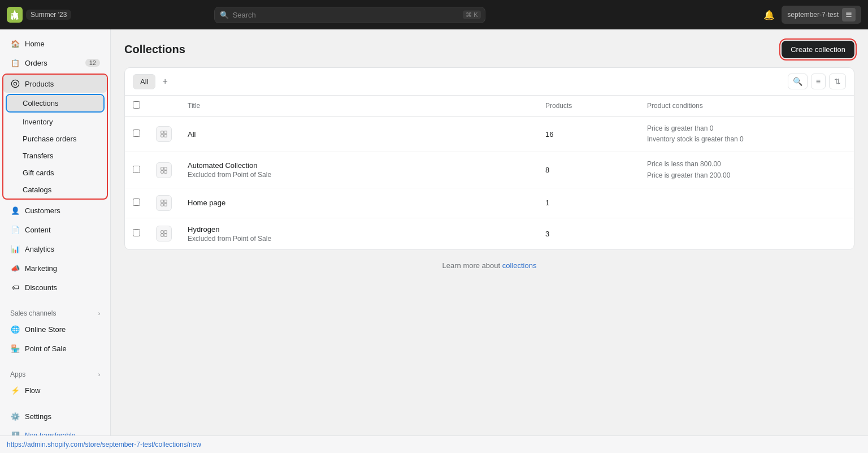 The height and width of the screenshot is (453, 868). What do you see at coordinates (747, 134) in the screenshot?
I see `conditions-text: Price is greater than 0Inventory stock i…` at bounding box center [747, 134].